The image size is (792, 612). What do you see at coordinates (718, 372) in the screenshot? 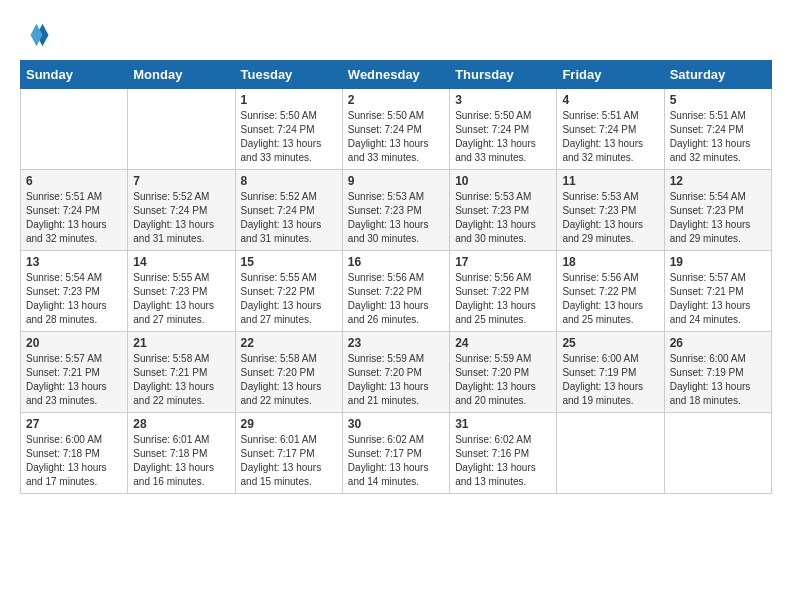
I see `calendar-cell: 26Sunrise: 6:00 AM Sunset: 7:19 PM Dayli…` at bounding box center [718, 372].